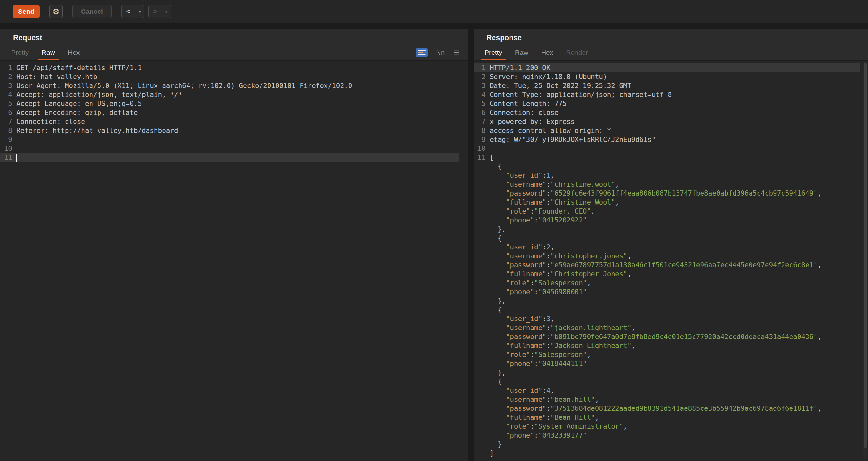  Describe the element at coordinates (667, 265) in the screenshot. I see `editor-line: "password":"e59ae67897757d1a138a46c1f501…` at that location.